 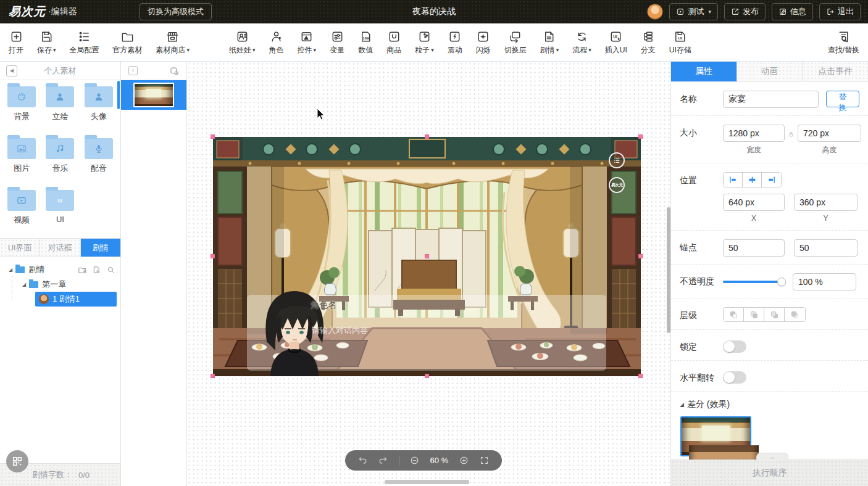 What do you see at coordinates (733, 180) in the screenshot?
I see `align-left-button` at bounding box center [733, 180].